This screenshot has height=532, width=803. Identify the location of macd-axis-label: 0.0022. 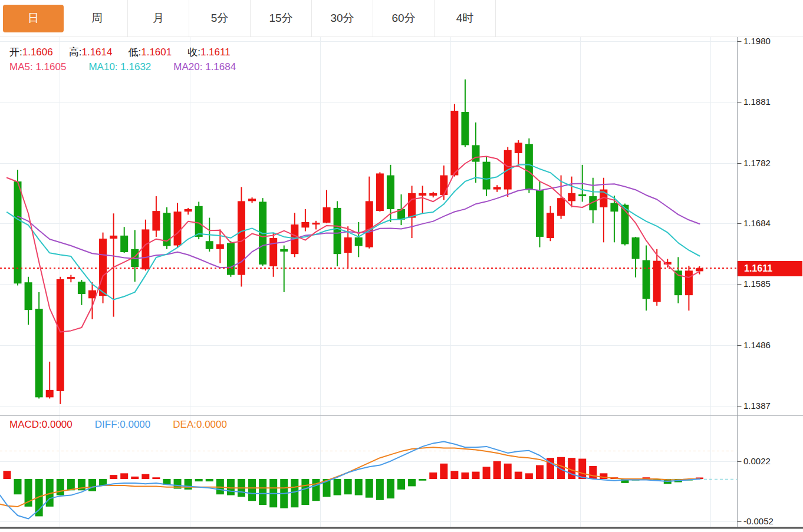
(757, 461).